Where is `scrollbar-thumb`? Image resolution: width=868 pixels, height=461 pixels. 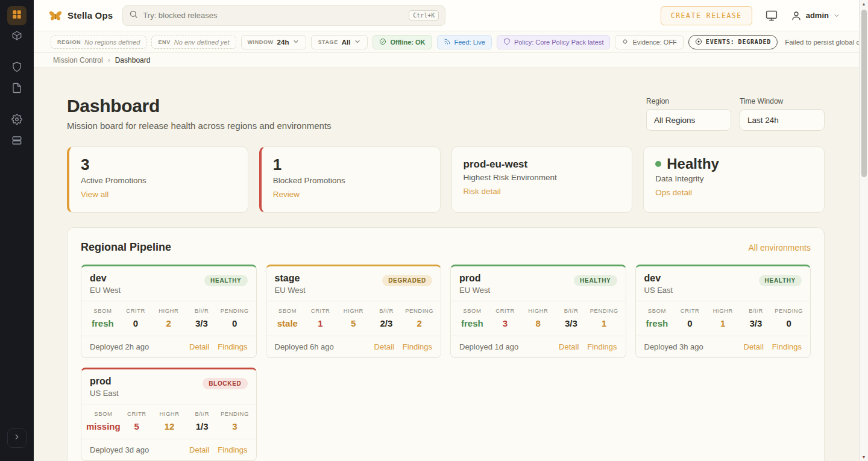 scrollbar-thumb is located at coordinates (864, 93).